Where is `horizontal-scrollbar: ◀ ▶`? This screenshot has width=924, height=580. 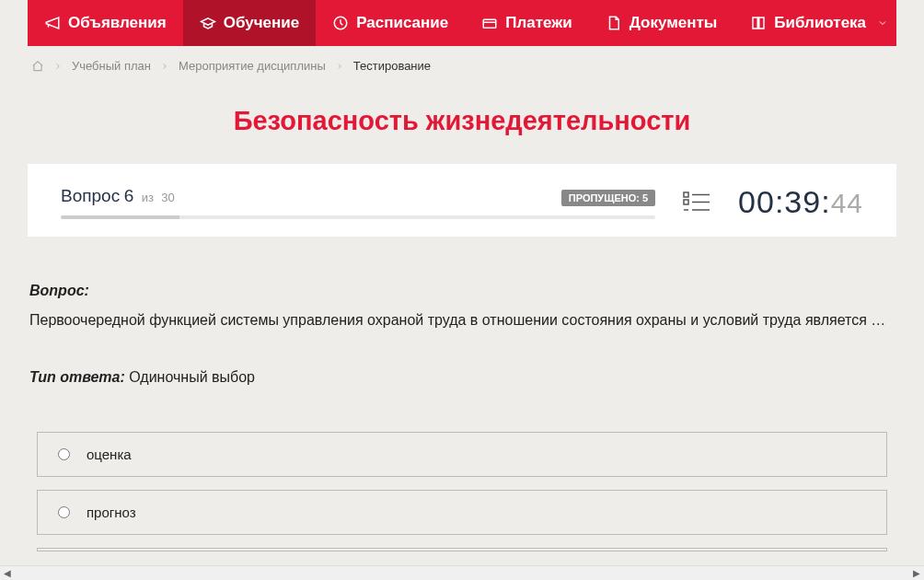
horizontal-scrollbar: ◀ ▶ is located at coordinates (462, 573).